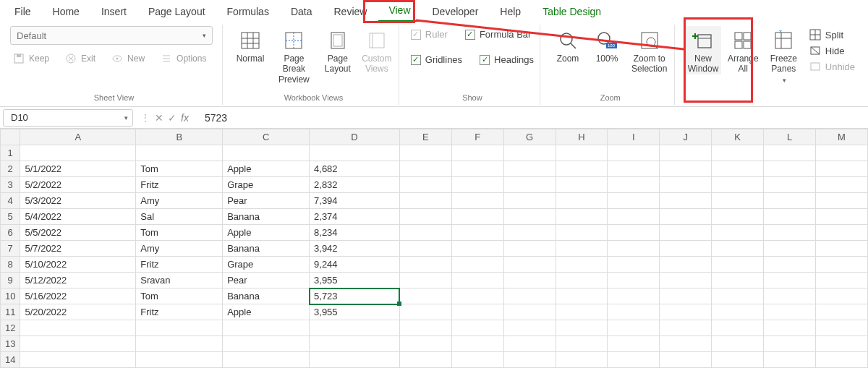  Describe the element at coordinates (338, 51) in the screenshot. I see `btn-page-layout: Page Layout` at that location.